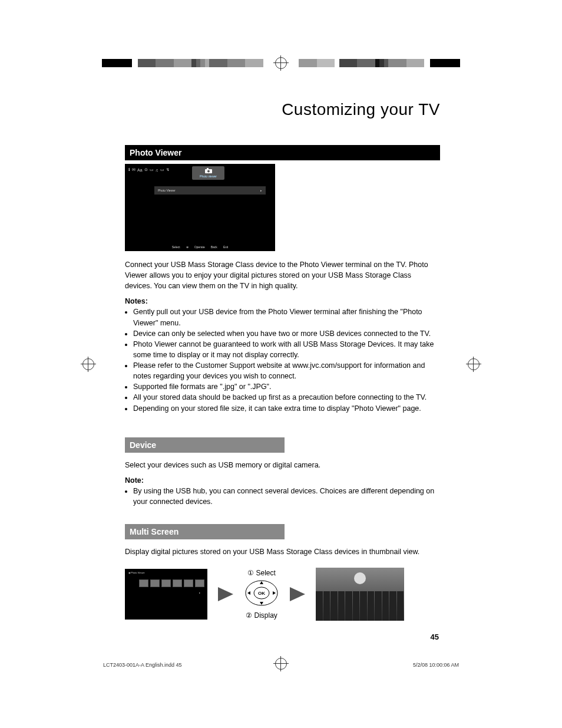  Describe the element at coordinates (205, 445) in the screenshot. I see `section-heading-device: Device` at that location.